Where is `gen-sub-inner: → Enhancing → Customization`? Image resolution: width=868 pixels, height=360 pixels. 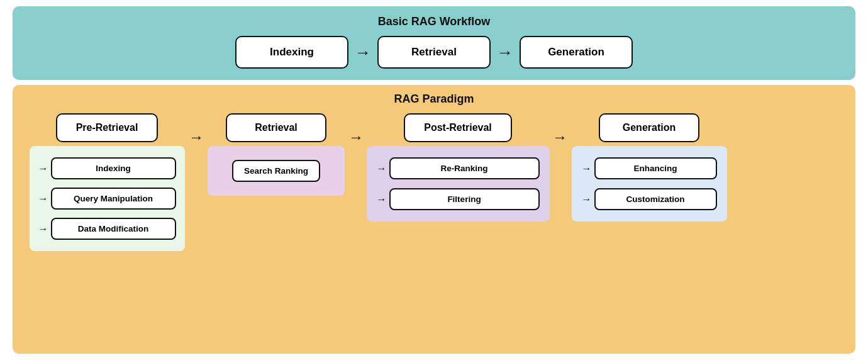 gen-sub-inner: → Enhancing → Customization is located at coordinates (649, 184).